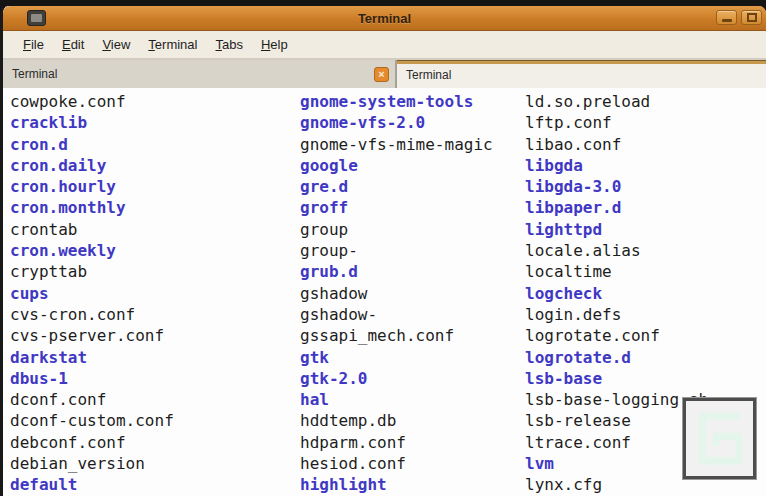  I want to click on file-entry: gssapi_mech.conf, so click(396, 336).